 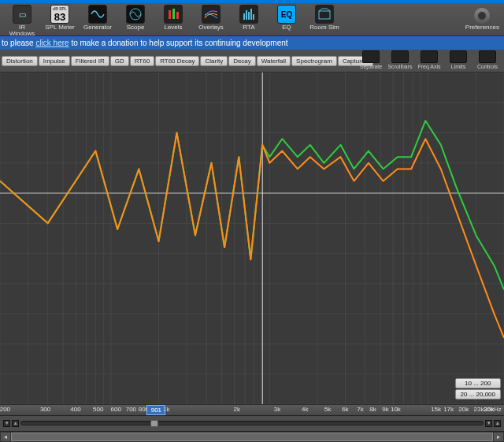 What do you see at coordinates (211, 28) in the screenshot?
I see `tool-label: Overlays` at bounding box center [211, 28].